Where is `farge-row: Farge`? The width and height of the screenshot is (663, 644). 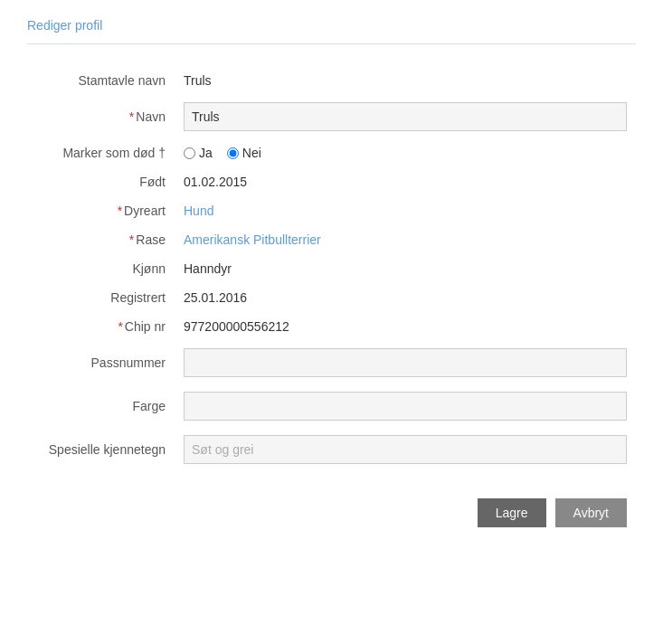 farge-row: Farge is located at coordinates (331, 406).